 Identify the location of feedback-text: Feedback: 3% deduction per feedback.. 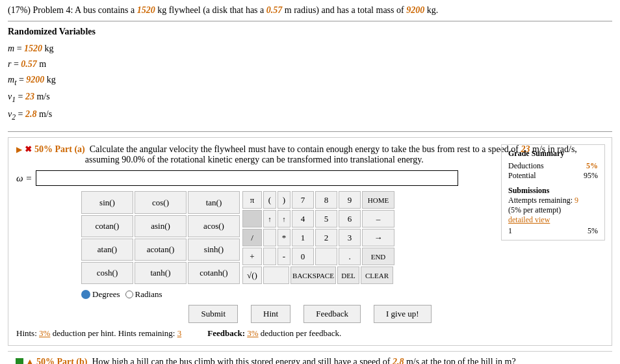
(274, 333).